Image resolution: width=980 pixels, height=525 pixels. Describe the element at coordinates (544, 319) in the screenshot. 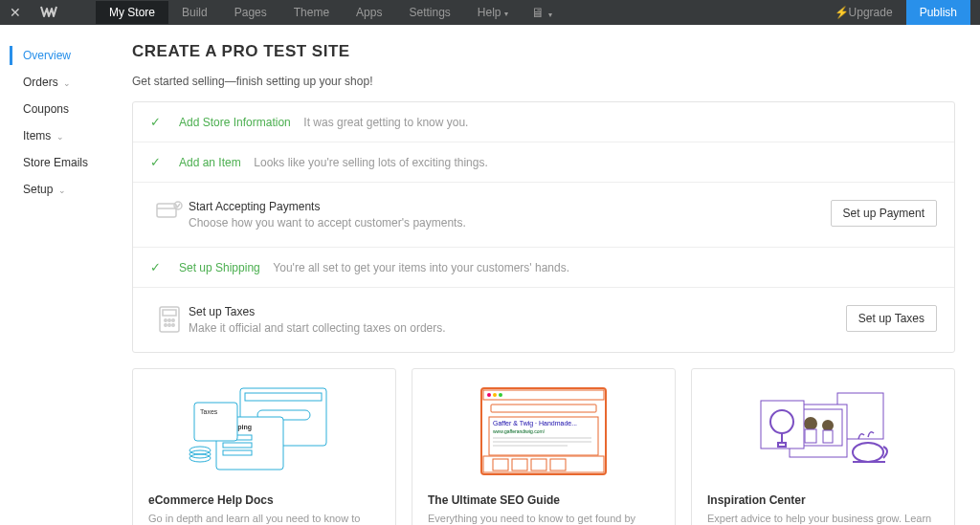

I see `step-row: Set up Taxes Make it official and start …` at that location.